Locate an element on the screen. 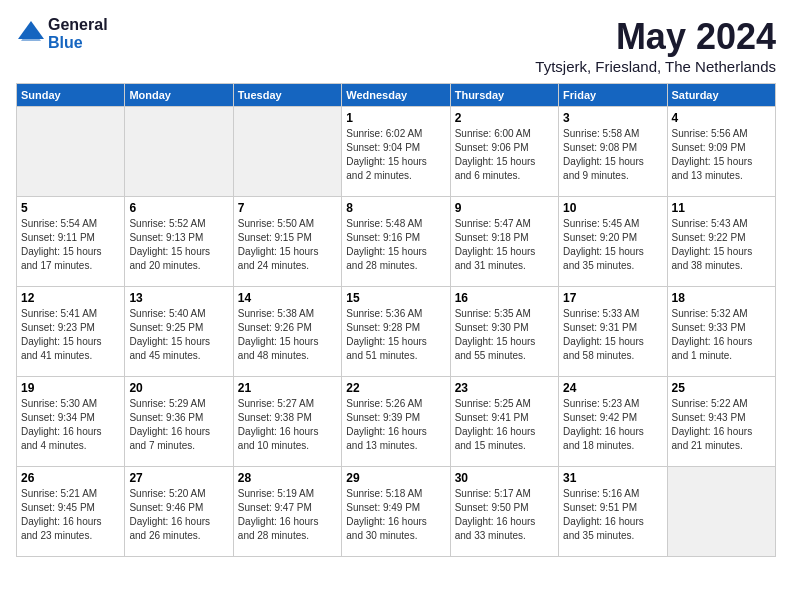  calendar-cell: 15Sunrise: 5:36 AMSunset: 9:28 PMDayligh… is located at coordinates (396, 332).